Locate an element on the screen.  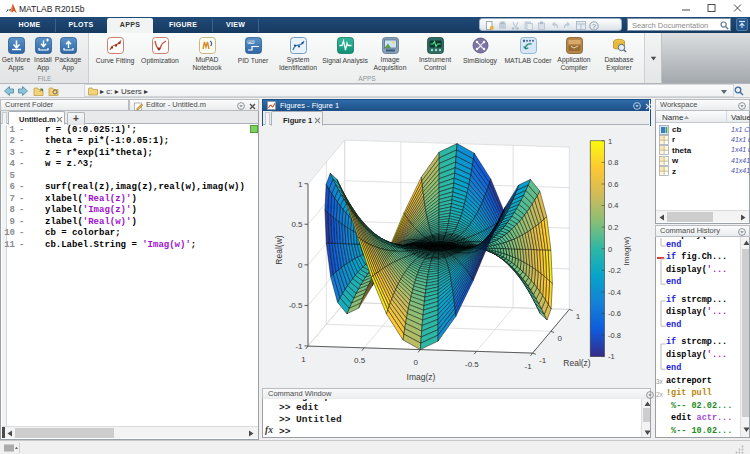
svg-text: Real(z) is located at coordinates (577, 363).